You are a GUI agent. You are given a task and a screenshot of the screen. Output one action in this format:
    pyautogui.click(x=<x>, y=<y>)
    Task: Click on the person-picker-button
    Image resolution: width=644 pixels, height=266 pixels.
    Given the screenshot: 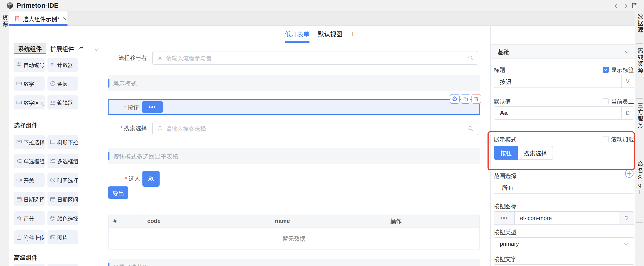 What is the action you would take?
    pyautogui.click(x=151, y=179)
    